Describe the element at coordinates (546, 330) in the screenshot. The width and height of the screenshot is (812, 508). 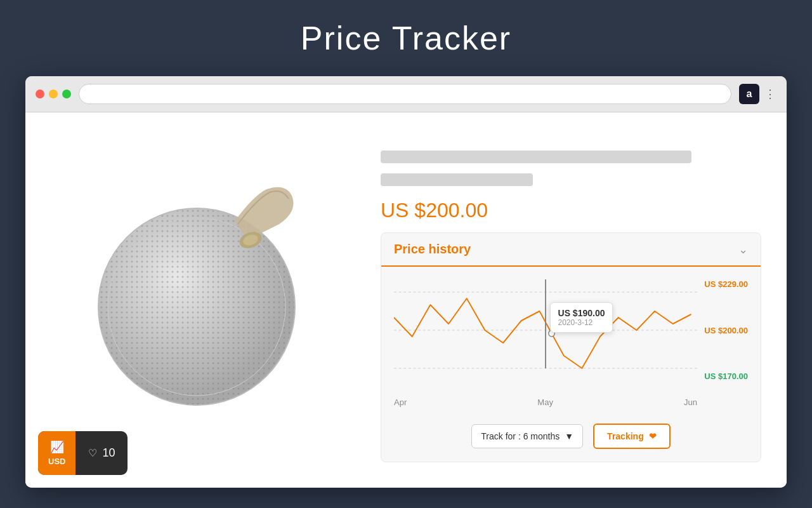
I see `chart-svg-wrap` at that location.